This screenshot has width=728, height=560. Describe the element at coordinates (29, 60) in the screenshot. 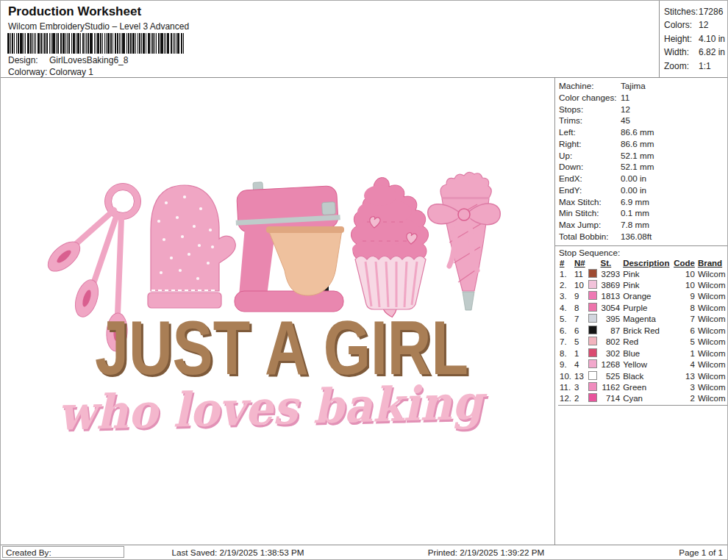

I see `design-label: Design:` at that location.